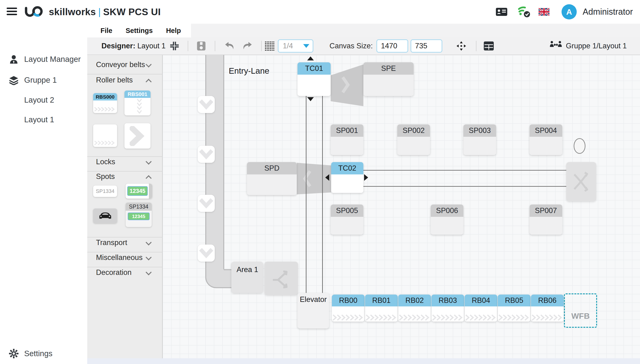  Describe the element at coordinates (125, 274) in the screenshot. I see `palette-section-decoration: Decoration` at that location.